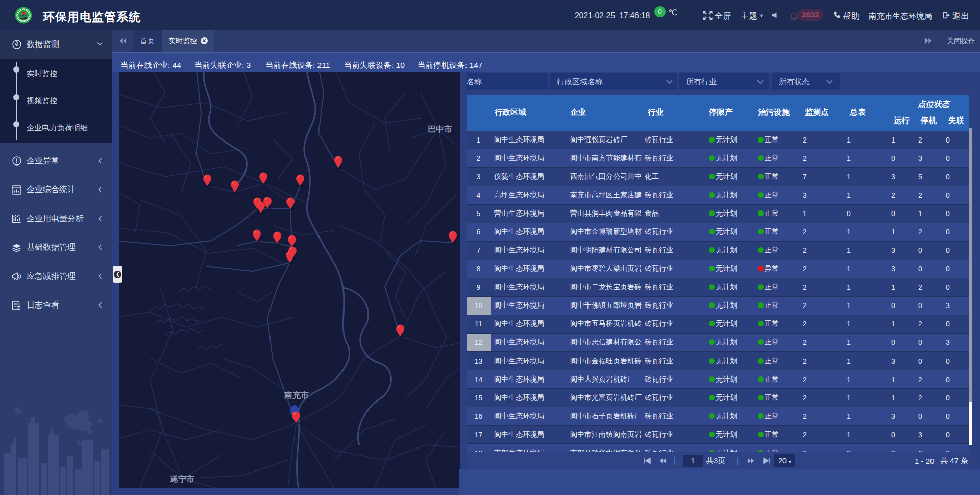  What do you see at coordinates (182, 479) in the screenshot?
I see `svg-text: 遂宁市` at bounding box center [182, 479].